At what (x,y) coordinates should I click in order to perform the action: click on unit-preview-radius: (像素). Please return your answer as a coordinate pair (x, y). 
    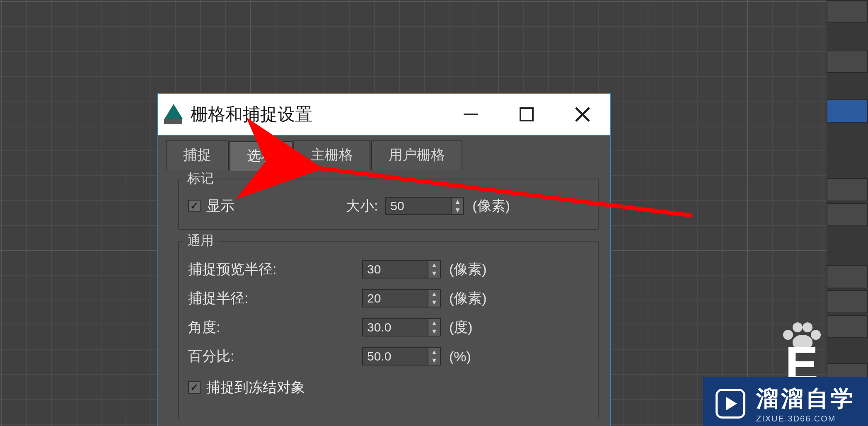
    Looking at the image, I should click on (468, 269).